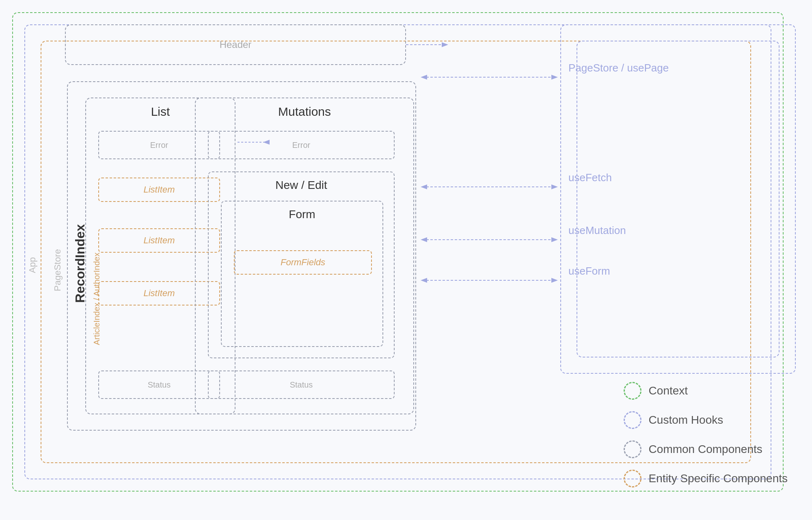 The height and width of the screenshot is (520, 812). I want to click on list-error-label: Error, so click(159, 145).